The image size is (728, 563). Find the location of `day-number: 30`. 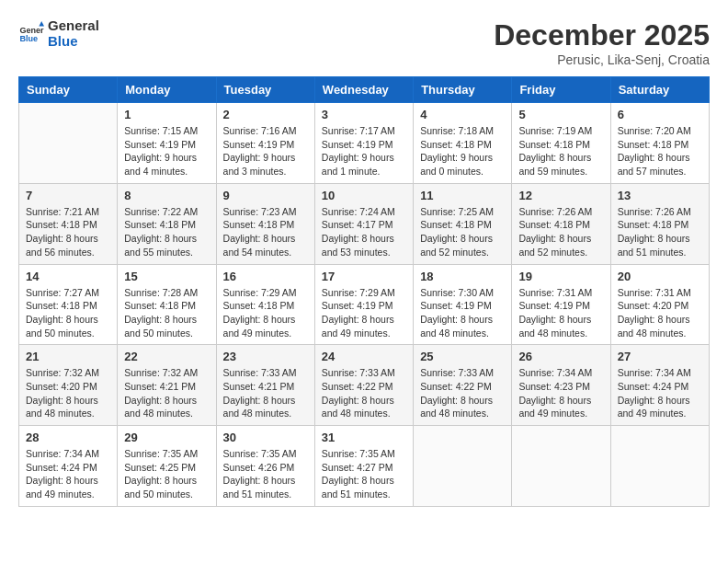

day-number: 30 is located at coordinates (266, 438).